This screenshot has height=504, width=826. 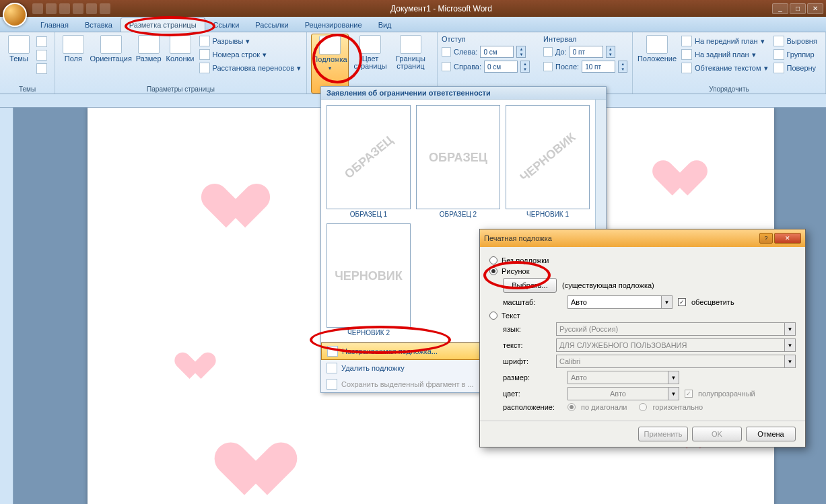 I want to click on tab-review: Рецензирование, so click(x=334, y=25).